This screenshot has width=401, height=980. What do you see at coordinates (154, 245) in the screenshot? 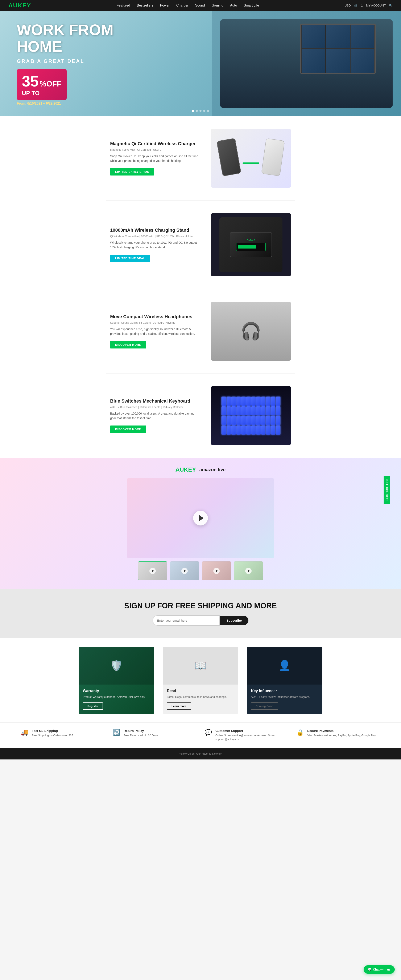
I see `product-info-2: 10000mAh Wireless Charging Stand Qi Wire…` at bounding box center [154, 245].